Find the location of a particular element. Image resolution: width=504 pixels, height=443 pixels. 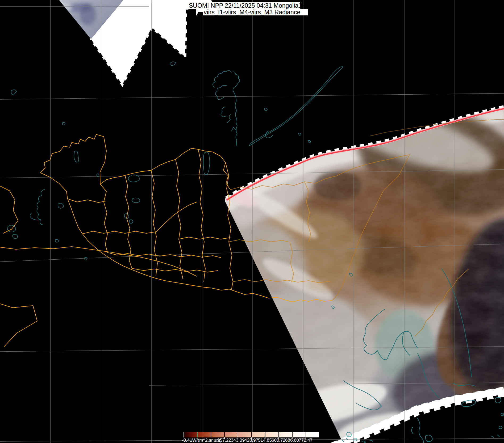

colorbar-labels: -0.41W/(m^2.sr.um) 257.22 343.09 428.97 … is located at coordinates (251, 440).